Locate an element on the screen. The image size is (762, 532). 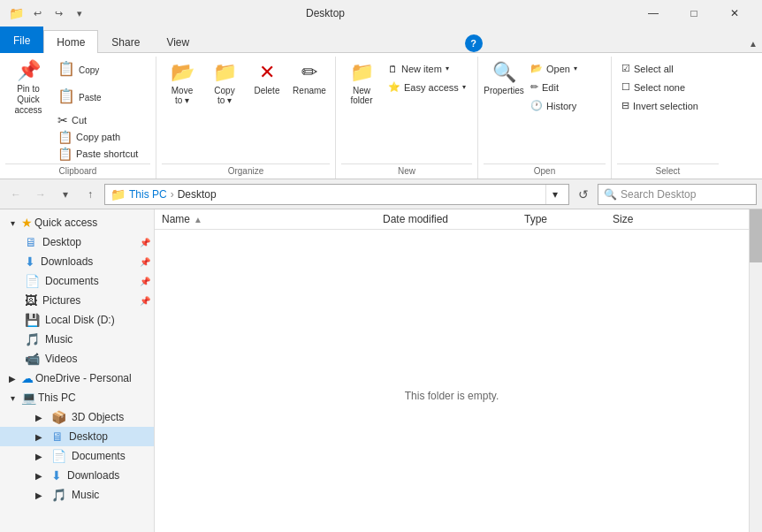
paste-label: Paste is located at coordinates (90, 97).